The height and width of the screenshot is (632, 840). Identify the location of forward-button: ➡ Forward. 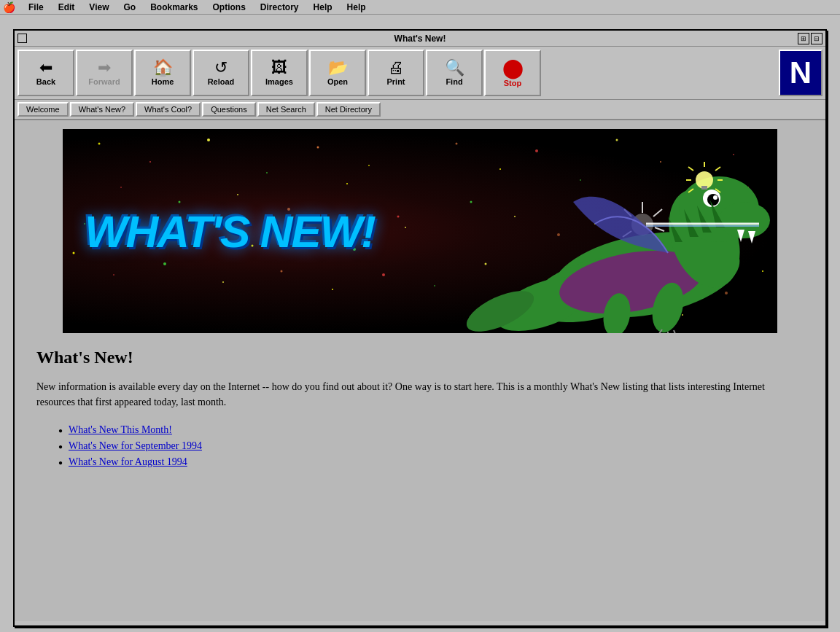
(104, 73).